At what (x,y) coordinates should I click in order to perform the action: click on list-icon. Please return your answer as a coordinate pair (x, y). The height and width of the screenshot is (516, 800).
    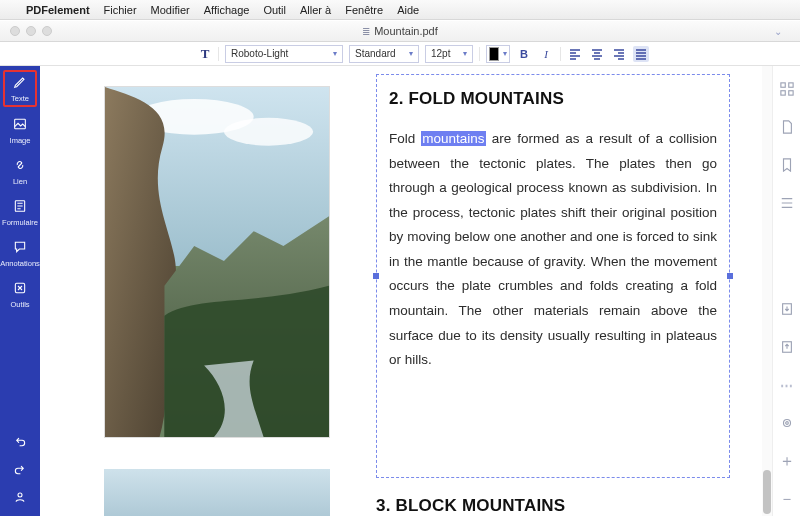
    Looking at the image, I should click on (787, 203).